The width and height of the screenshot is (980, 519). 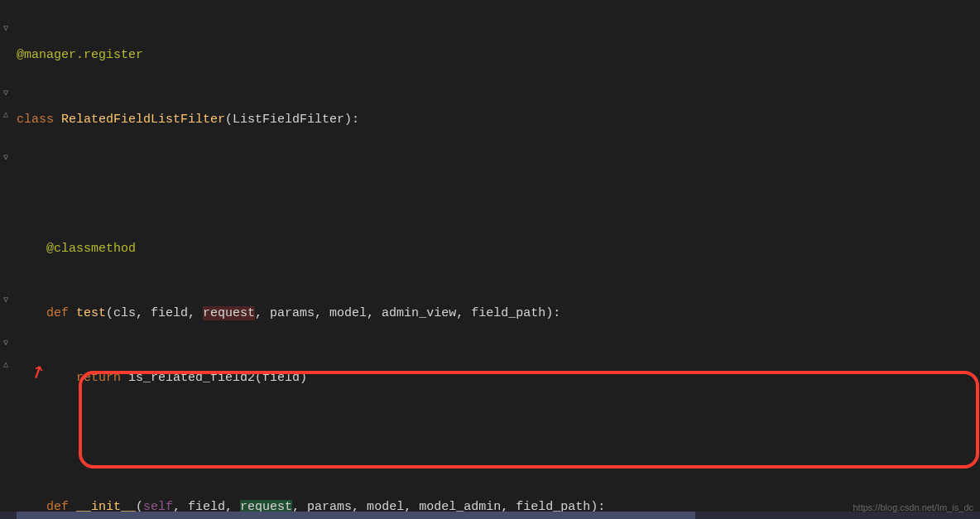 I want to click on fold-icon-init: ▽, so click(x=8, y=157).